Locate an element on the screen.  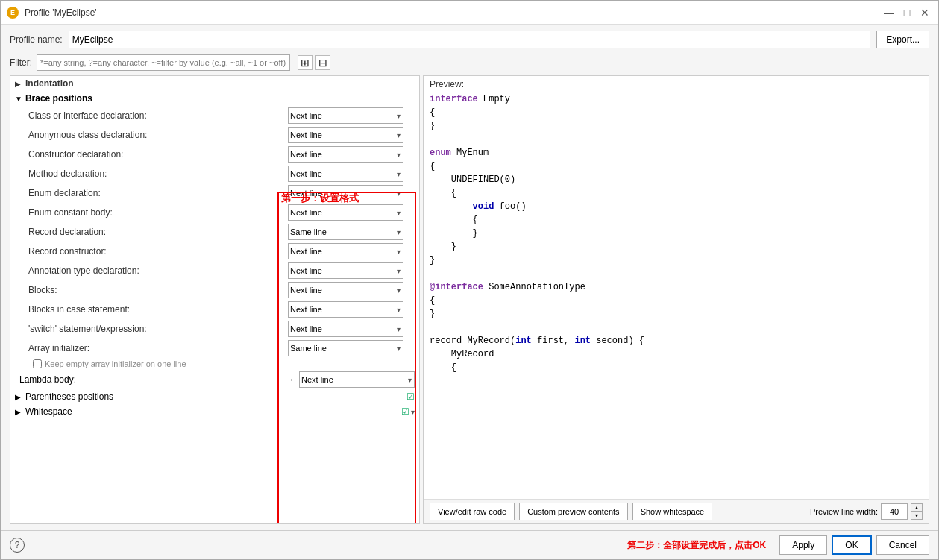
keep-empty-array-checkbox is located at coordinates (37, 364).